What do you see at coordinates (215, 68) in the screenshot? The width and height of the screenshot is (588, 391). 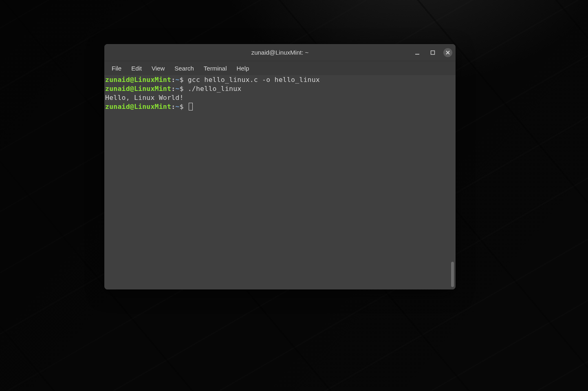 I see `menu-terminal: Terminal` at bounding box center [215, 68].